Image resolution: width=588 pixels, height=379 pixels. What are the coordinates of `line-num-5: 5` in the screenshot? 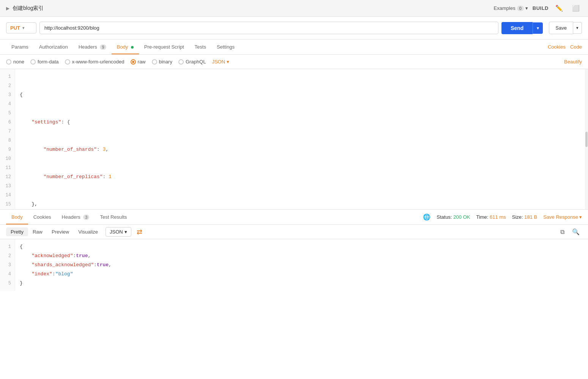 It's located at (8, 113).